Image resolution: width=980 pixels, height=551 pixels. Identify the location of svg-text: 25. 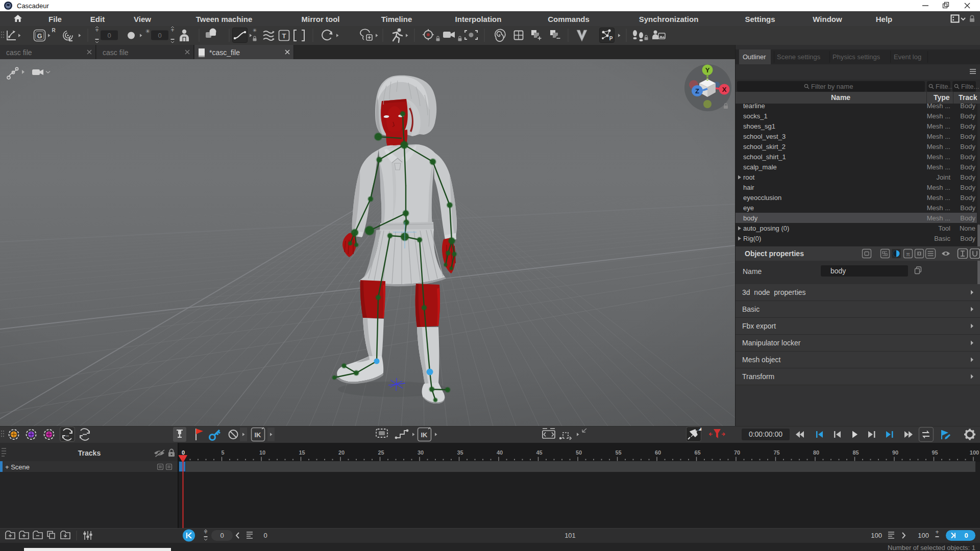
(381, 453).